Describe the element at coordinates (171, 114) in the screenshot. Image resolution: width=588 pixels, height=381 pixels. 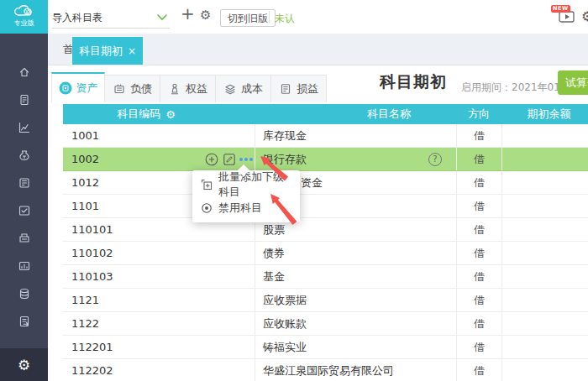
I see `column-settings-gear-icon: ⚙` at that location.